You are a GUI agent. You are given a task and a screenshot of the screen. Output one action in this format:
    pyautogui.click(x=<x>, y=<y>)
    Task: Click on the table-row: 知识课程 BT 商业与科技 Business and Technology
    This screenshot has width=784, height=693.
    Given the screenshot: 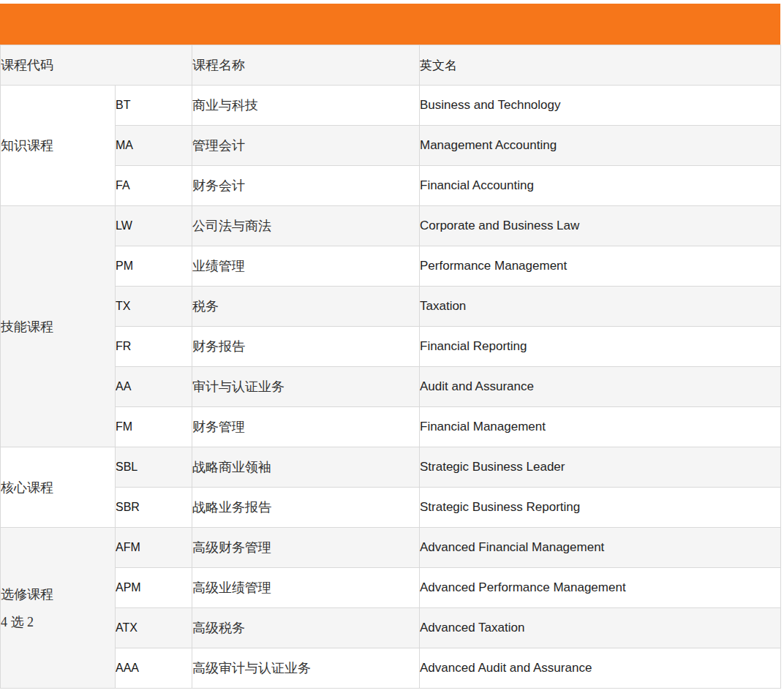 What is the action you would take?
    pyautogui.click(x=391, y=105)
    